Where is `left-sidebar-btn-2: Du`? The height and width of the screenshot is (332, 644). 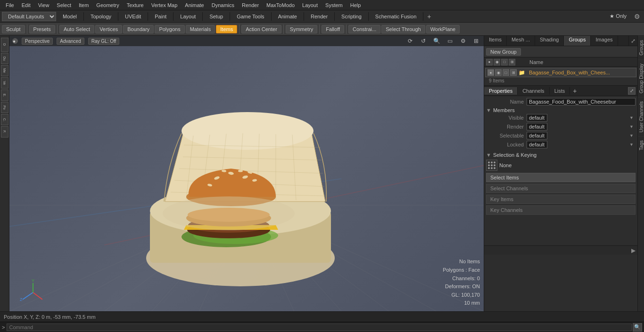
left-sidebar-btn-2: Du is located at coordinates (5, 58).